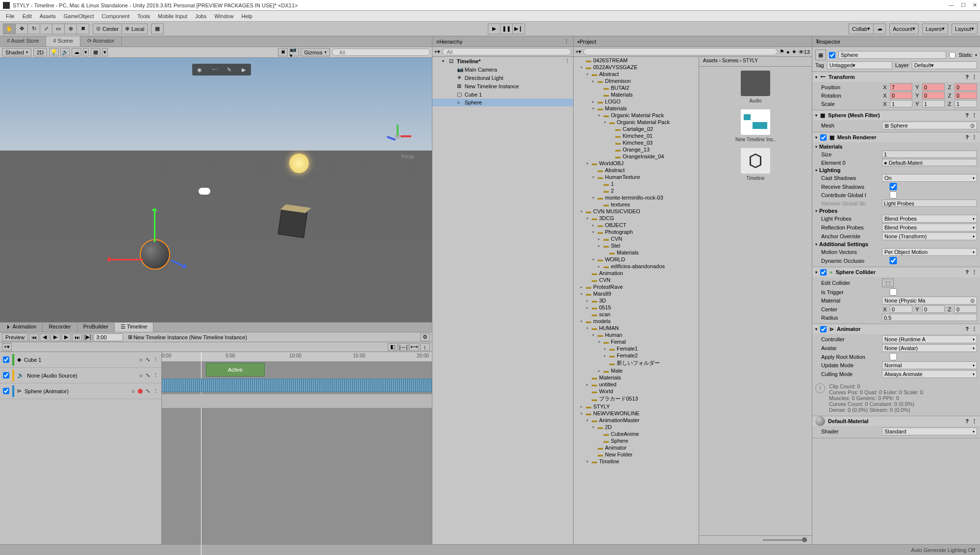 This screenshot has width=980, height=555. I want to click on project-tree-item: ▬Cartalige_02, so click(636, 129).